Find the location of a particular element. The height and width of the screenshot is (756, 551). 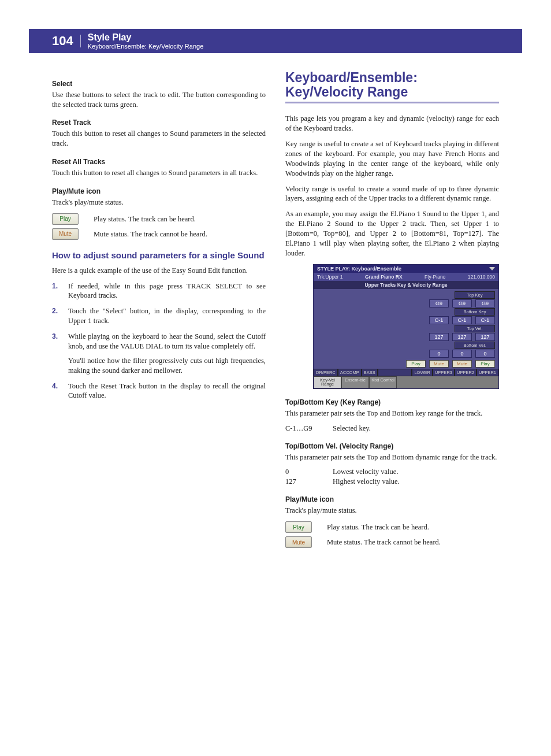

bt-2: BASS is located at coordinates (370, 372).